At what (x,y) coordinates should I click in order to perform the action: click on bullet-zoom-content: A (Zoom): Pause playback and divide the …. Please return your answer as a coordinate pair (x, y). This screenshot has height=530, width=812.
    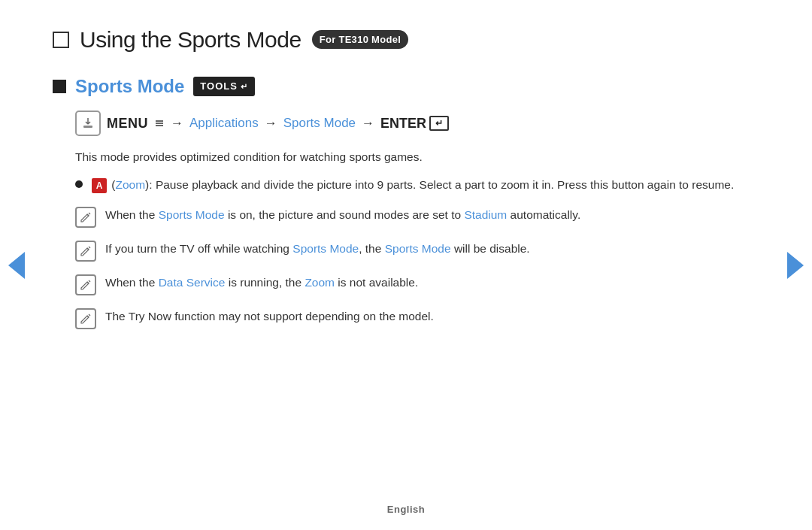
    Looking at the image, I should click on (413, 185).